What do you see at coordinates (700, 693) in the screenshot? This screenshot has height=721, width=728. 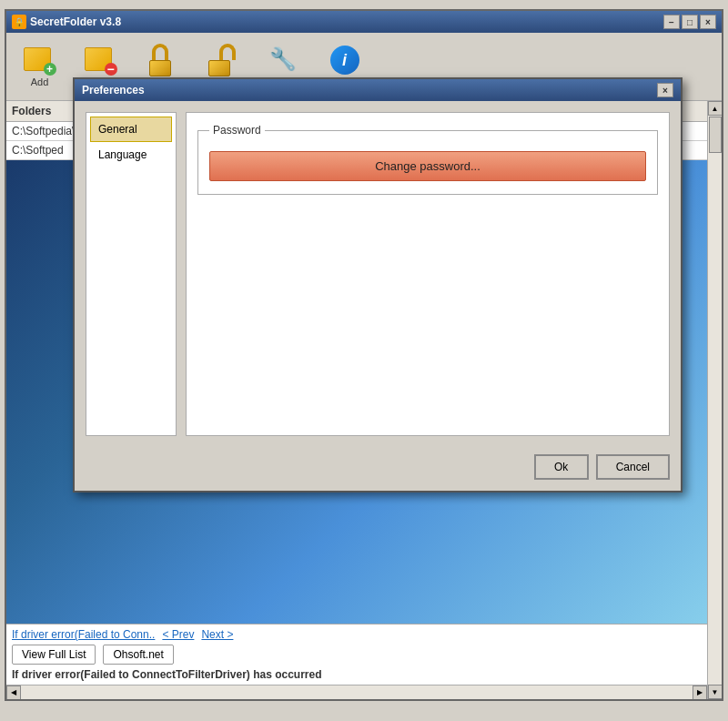 I see `hscroll-right-button: ▶` at bounding box center [700, 693].